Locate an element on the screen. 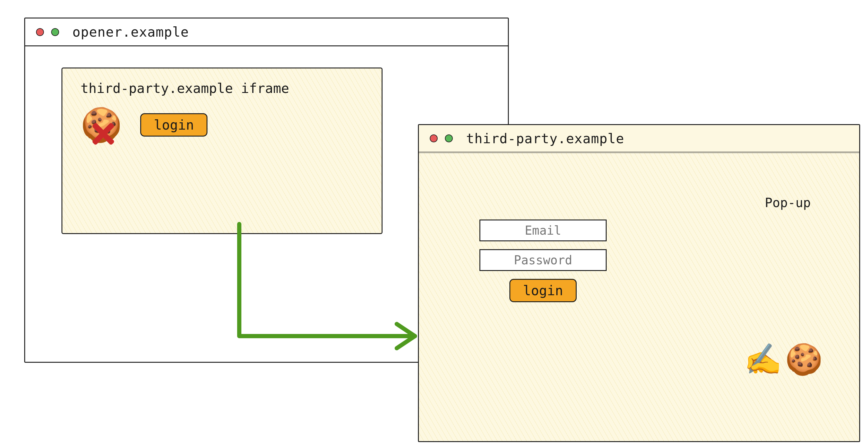  email-field is located at coordinates (543, 230).